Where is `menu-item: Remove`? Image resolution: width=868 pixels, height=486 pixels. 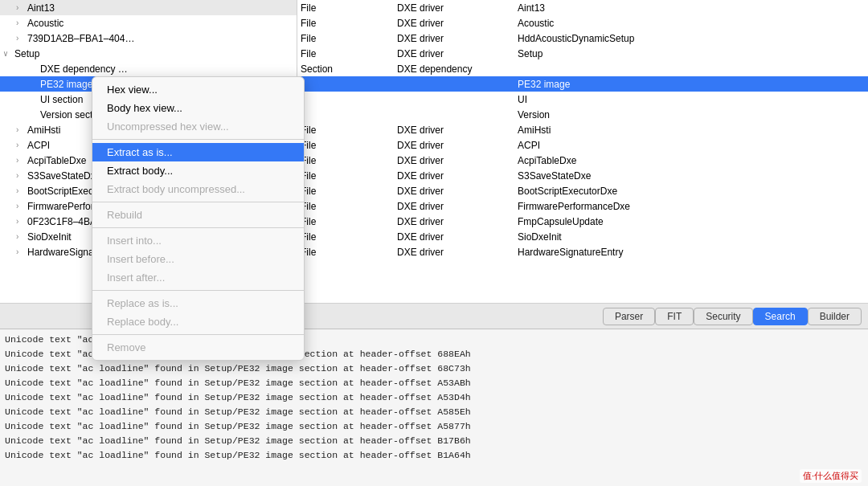 menu-item: Remove is located at coordinates (198, 347).